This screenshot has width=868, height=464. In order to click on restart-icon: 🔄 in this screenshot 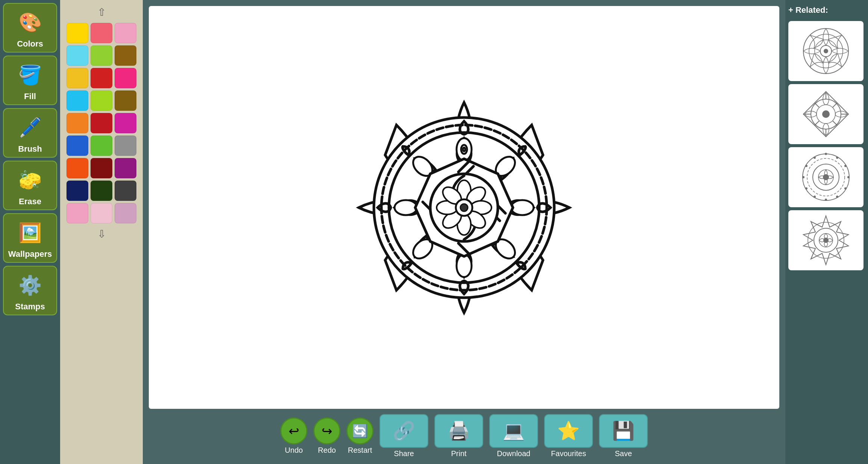, I will do `click(360, 431)`.